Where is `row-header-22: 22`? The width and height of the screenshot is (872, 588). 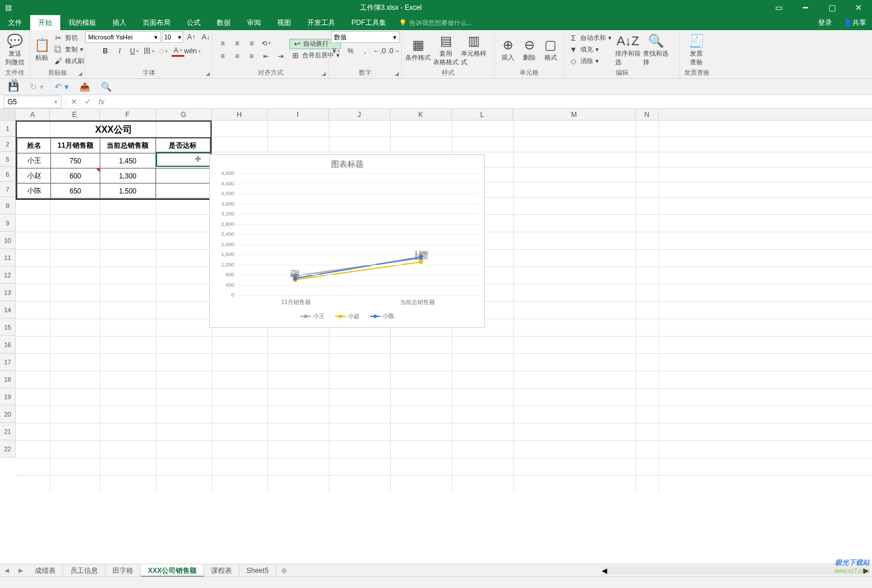 row-header-22: 22 is located at coordinates (8, 449).